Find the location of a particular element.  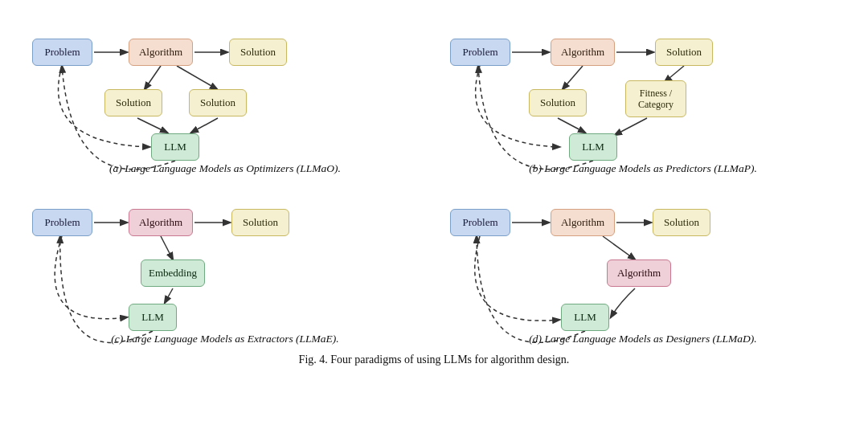

node-a-llm: LLM is located at coordinates (175, 147).